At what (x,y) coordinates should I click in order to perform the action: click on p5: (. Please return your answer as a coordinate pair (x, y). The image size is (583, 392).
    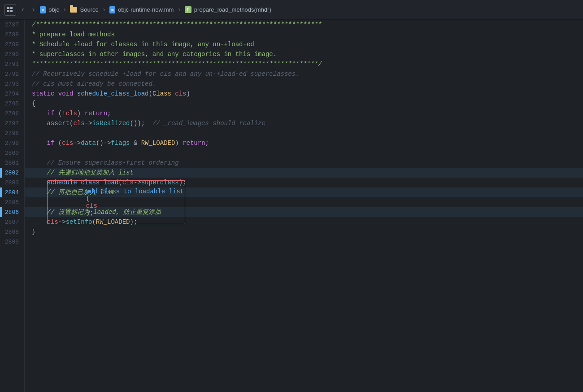
    Looking at the image, I should click on (94, 222).